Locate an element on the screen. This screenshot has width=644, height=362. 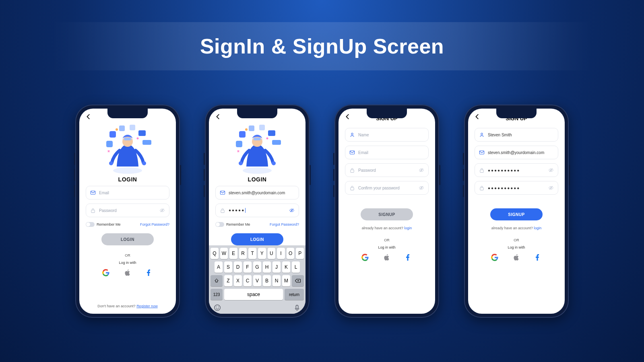
key-h: H is located at coordinates (267, 267).